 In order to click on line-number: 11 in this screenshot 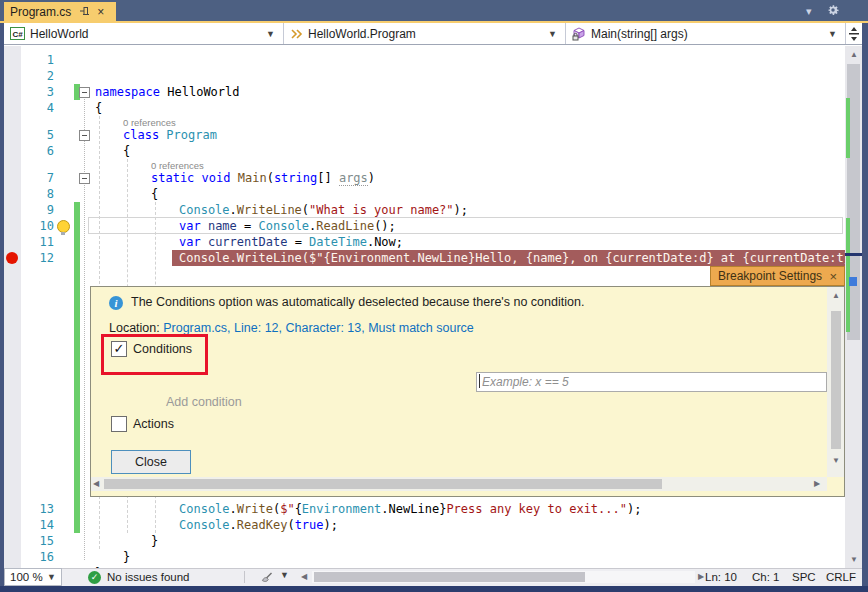, I will do `click(38, 242)`.